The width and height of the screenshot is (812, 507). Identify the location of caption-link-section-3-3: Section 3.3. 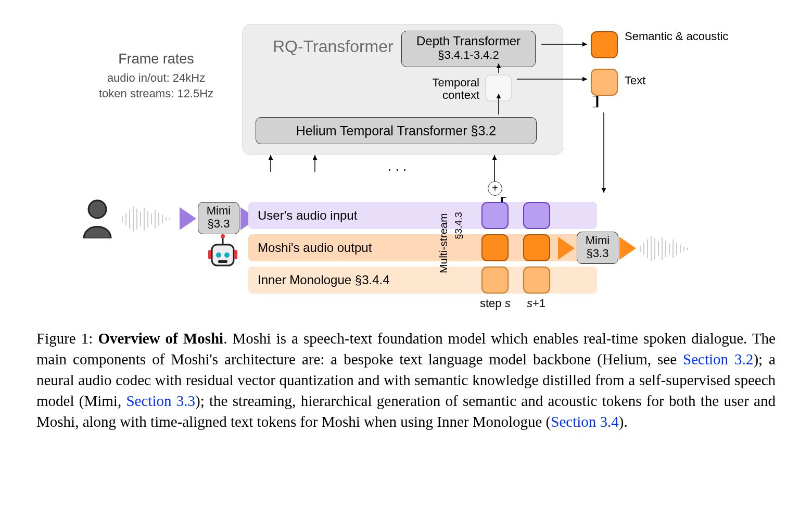
(160, 401).